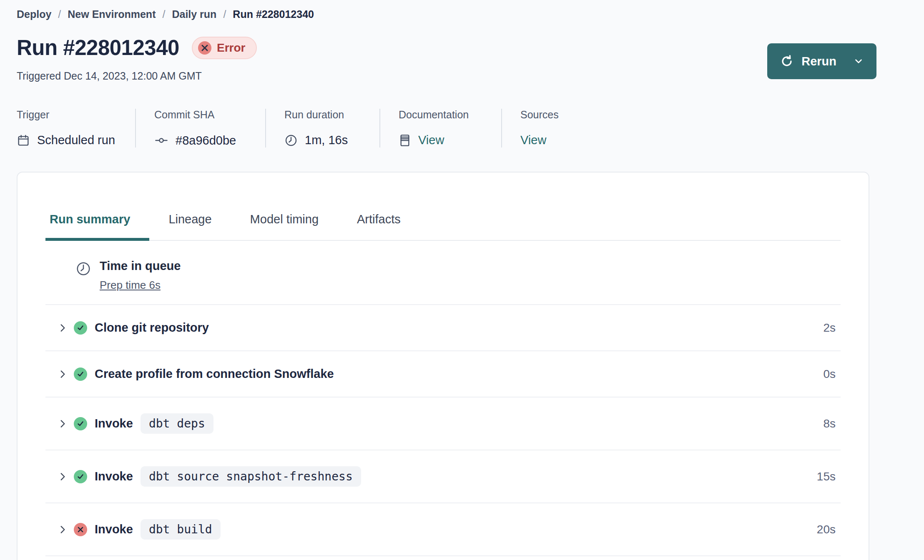  Describe the element at coordinates (826, 530) in the screenshot. I see `step-duration: 20s` at that location.